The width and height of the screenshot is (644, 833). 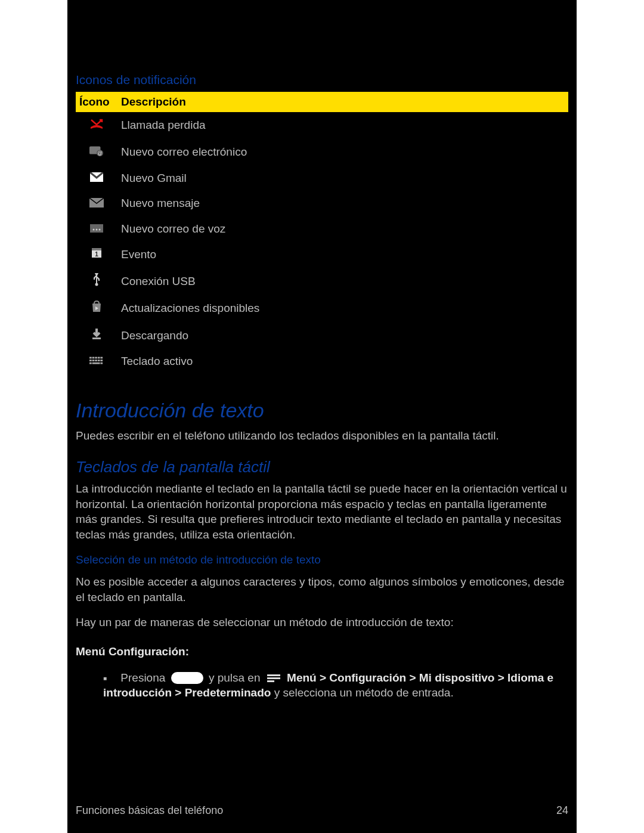 I want to click on table-cell-description: Evento, so click(x=343, y=254).